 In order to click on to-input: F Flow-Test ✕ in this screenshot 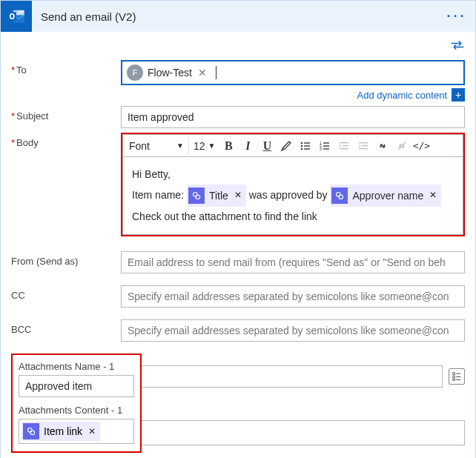, I will do `click(293, 73)`.